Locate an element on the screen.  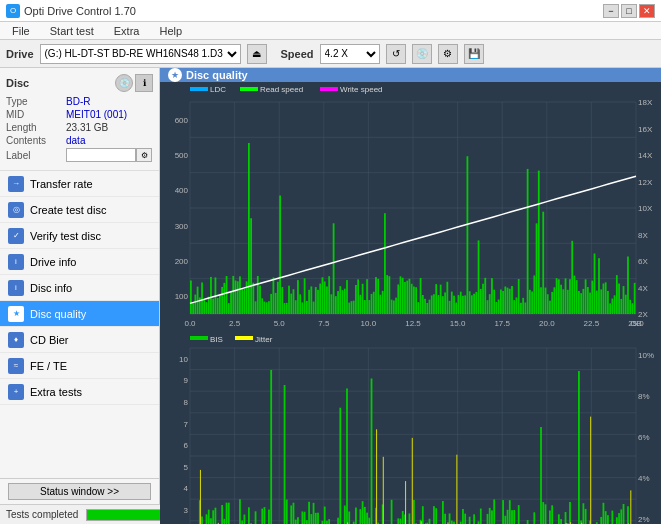
disc-quality-header-icon: ★ is located at coordinates (175, 75).